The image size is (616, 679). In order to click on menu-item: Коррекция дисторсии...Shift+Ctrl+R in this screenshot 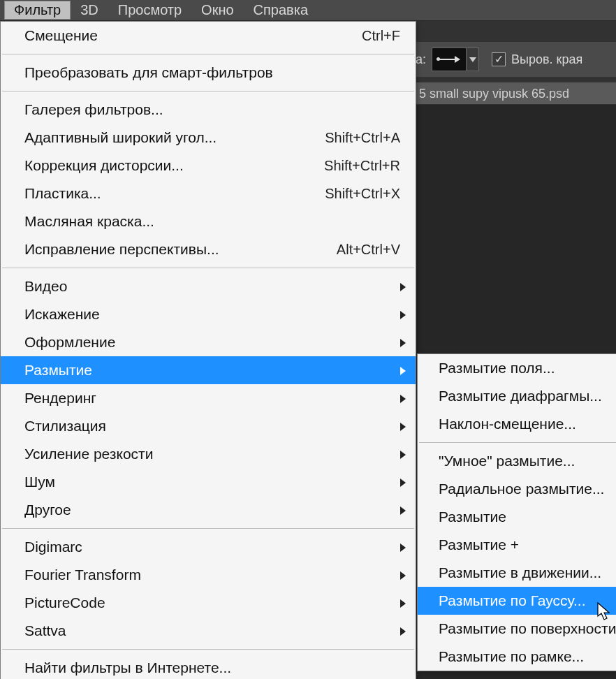, I will do `click(208, 166)`.